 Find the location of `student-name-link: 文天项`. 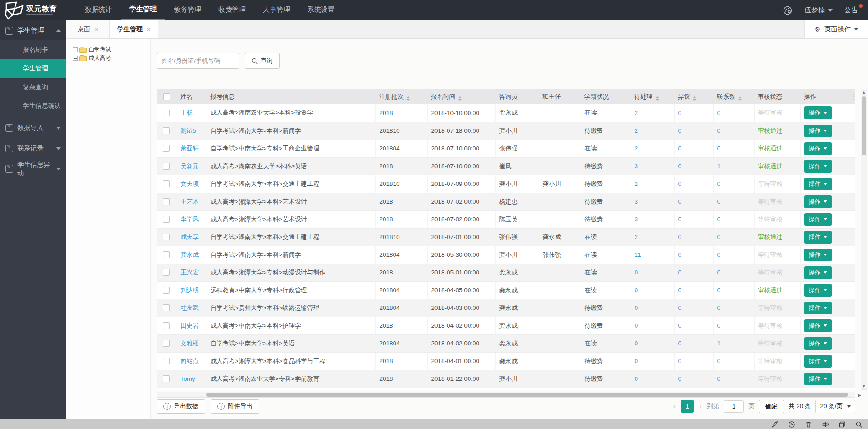

student-name-link: 文天项 is located at coordinates (190, 184).